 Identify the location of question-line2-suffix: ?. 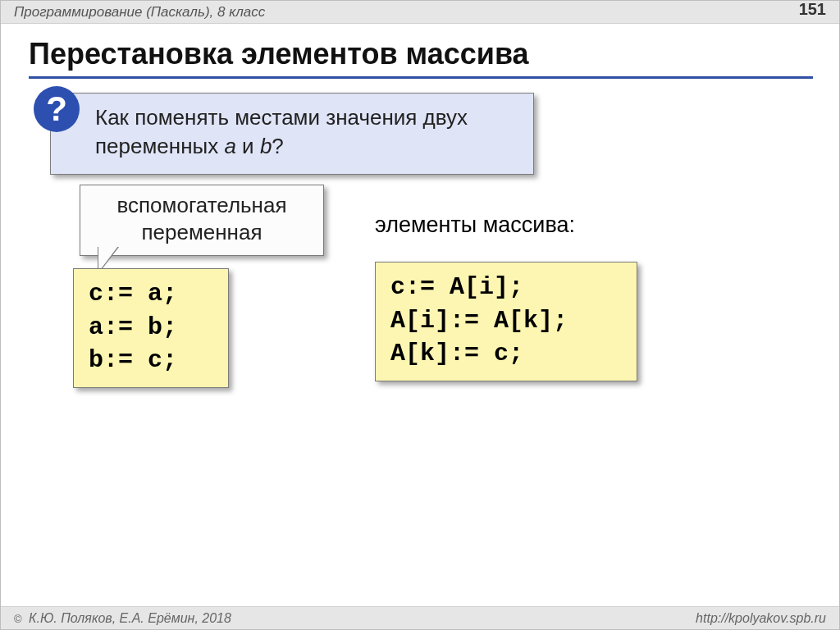
(277, 146).